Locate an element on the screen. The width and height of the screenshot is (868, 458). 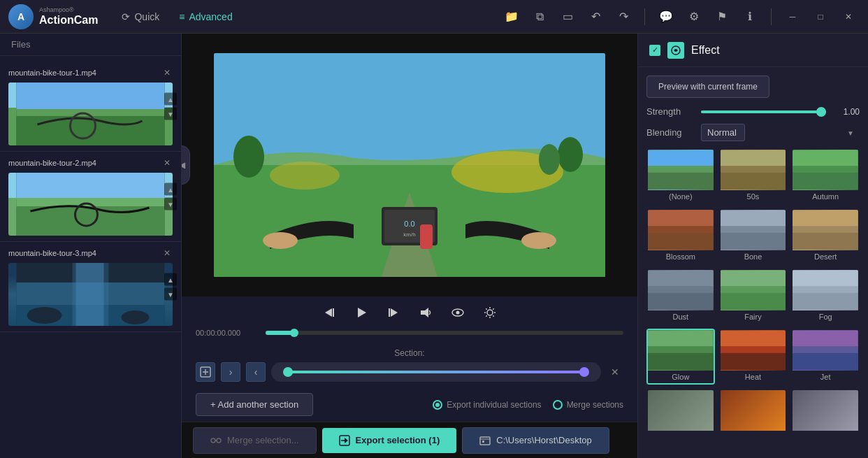
export-path-button: C:\Users\Horst\Desktop is located at coordinates (535, 441).